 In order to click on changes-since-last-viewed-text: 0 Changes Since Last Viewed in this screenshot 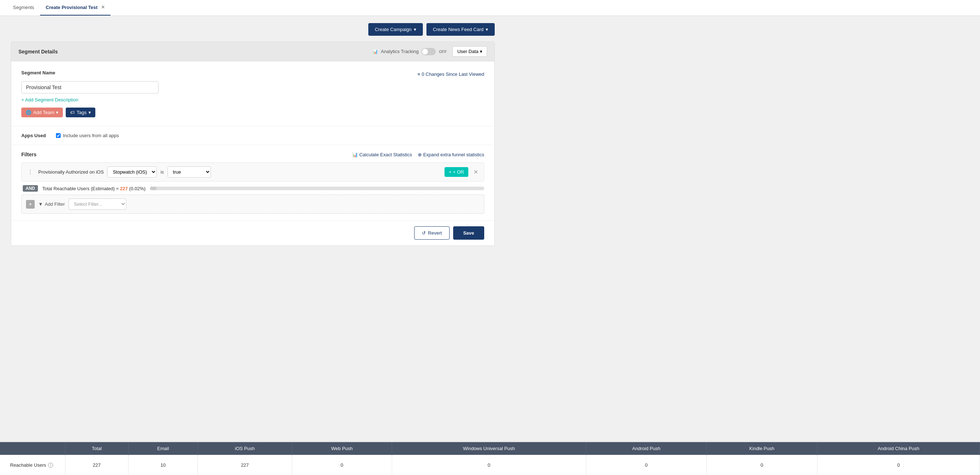, I will do `click(453, 74)`.